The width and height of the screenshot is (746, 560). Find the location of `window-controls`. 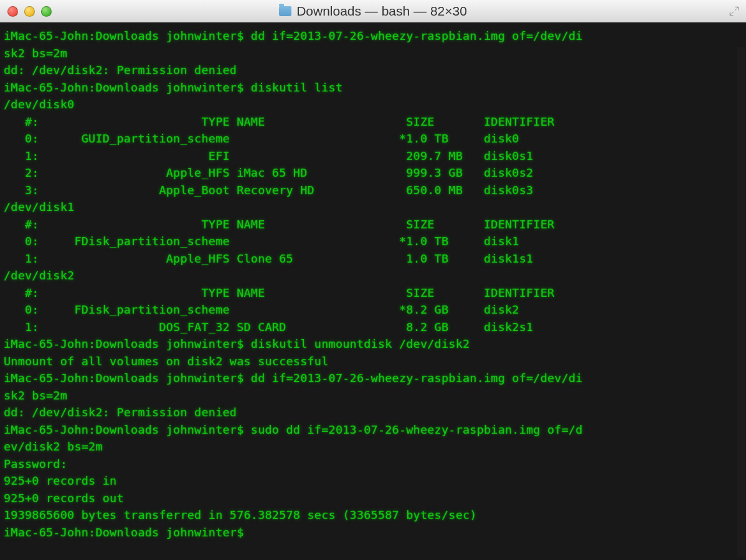

window-controls is located at coordinates (30, 11).